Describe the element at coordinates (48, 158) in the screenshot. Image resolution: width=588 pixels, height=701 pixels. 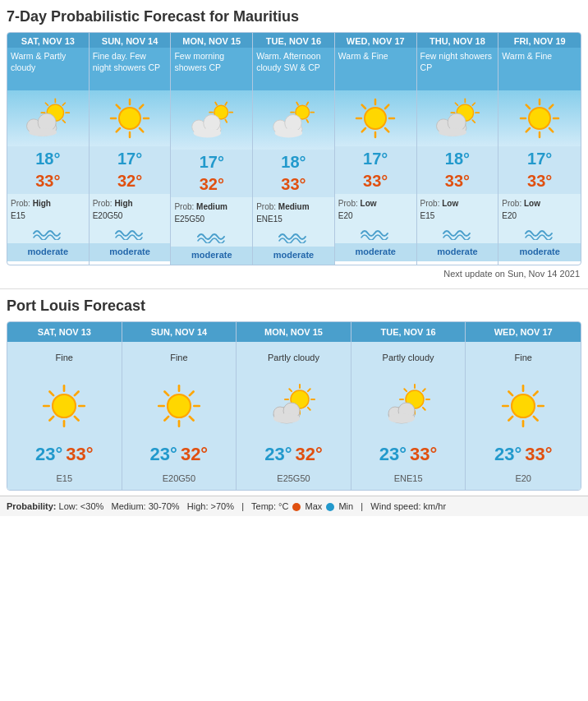
I see `day-temp-low-0: 18°` at that location.